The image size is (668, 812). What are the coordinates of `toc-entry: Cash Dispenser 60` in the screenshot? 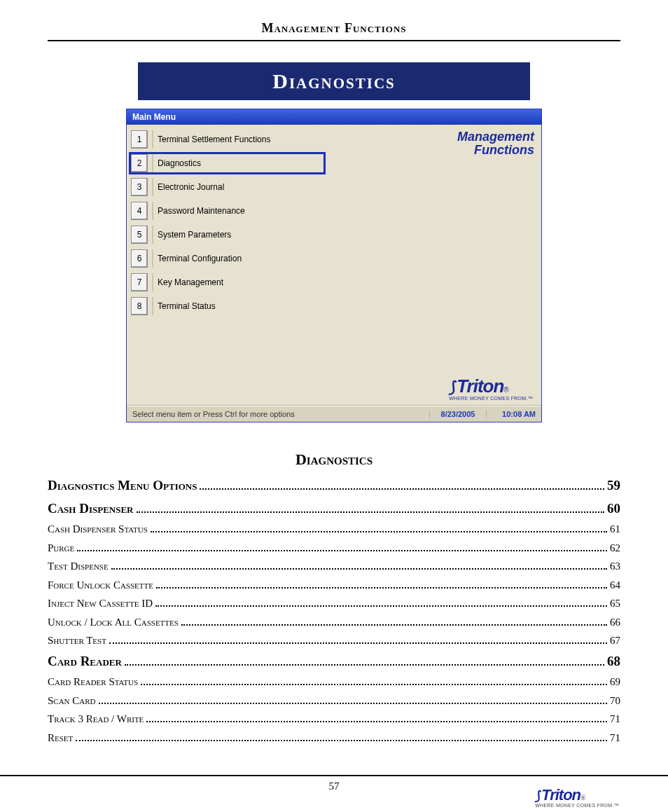 It's located at (334, 509).